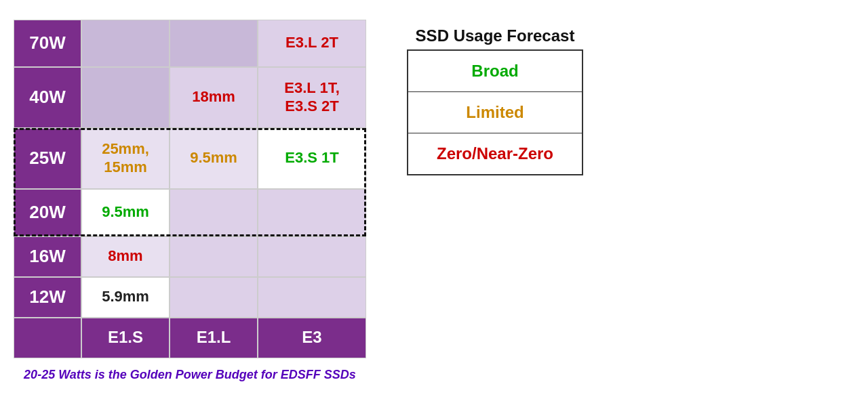  Describe the element at coordinates (125, 338) in the screenshot. I see `header-e1s: E1.S` at that location.